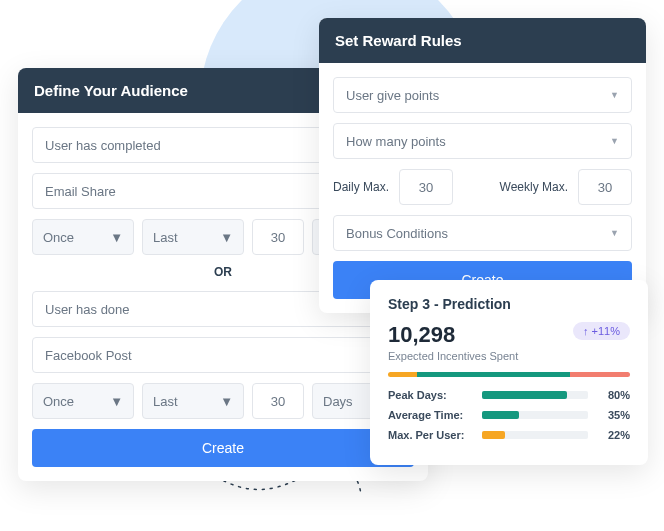  Describe the element at coordinates (278, 401) in the screenshot. I see `count-input-2: 30` at that location.